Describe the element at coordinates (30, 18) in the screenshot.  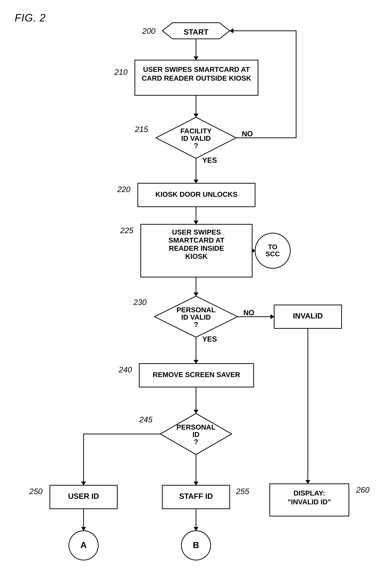
I see `figure-label: FIG. 2` at that location.